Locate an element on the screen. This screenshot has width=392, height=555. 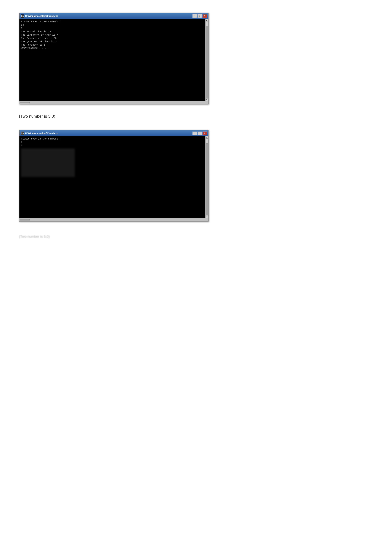
window-title-1: C:\Windows\system32\cmd.exe is located at coordinates (108, 16).